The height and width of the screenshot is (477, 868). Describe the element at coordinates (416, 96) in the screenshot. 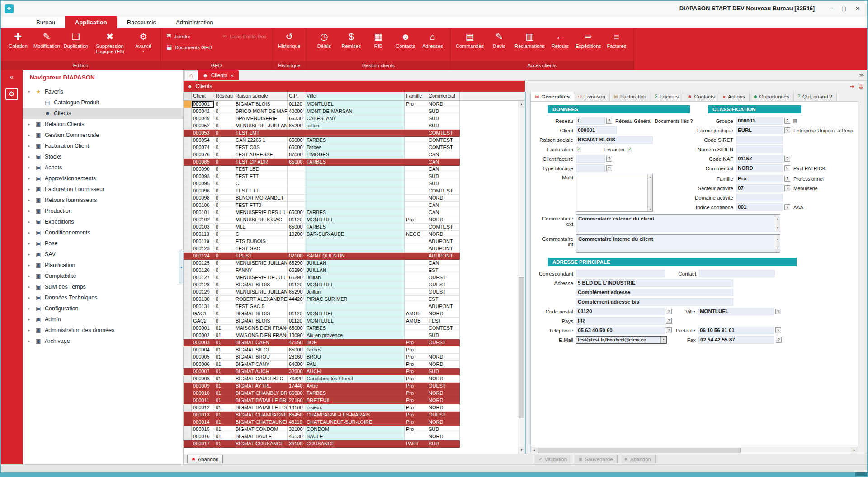

I see `column-header-famille: Famille` at that location.